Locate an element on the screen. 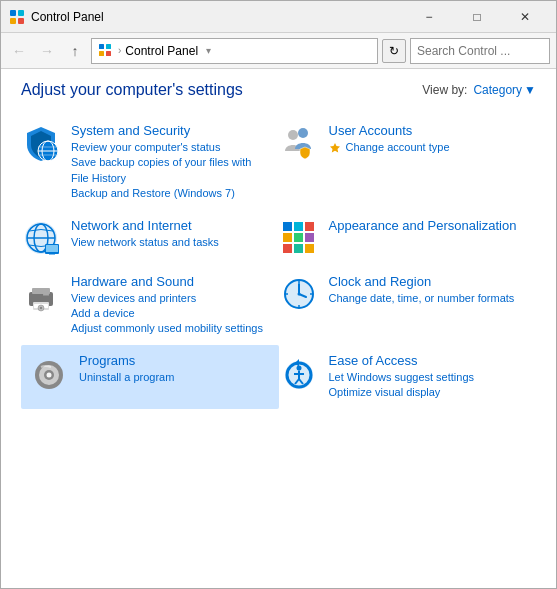 The image size is (557, 589). page-title: Adjust your computer's settings is located at coordinates (132, 90).